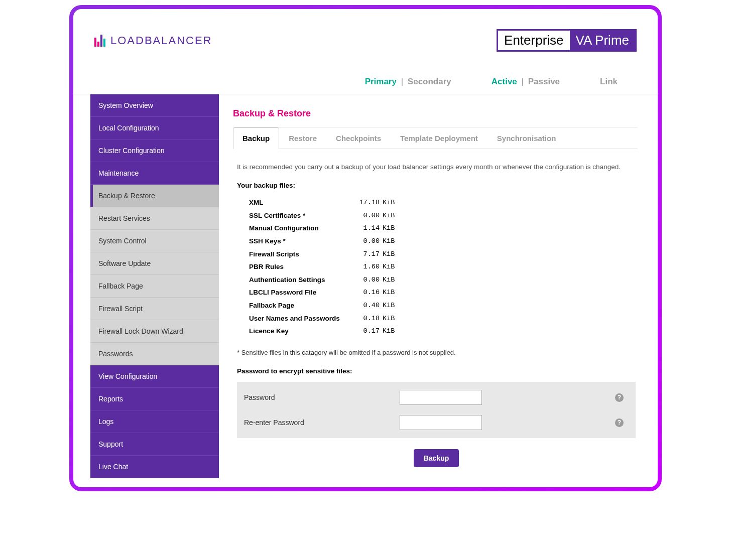  I want to click on files-list: XML17.18KiBSSL Certificates *0.00KiBManu…, so click(442, 267).